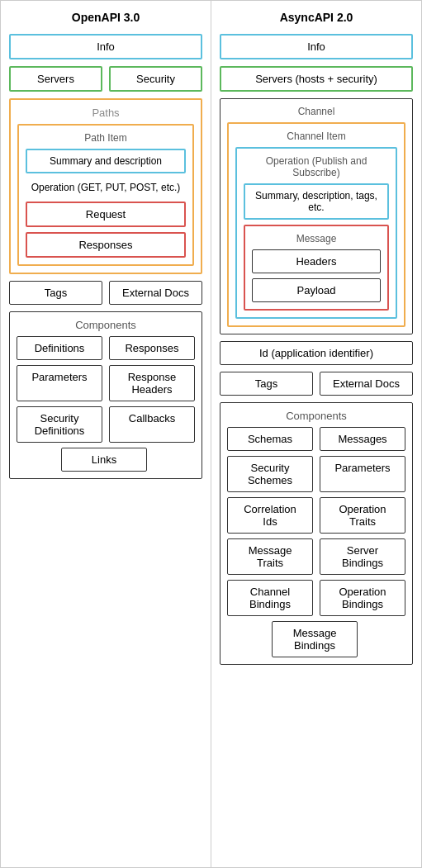 The image size is (422, 868). What do you see at coordinates (316, 46) in the screenshot?
I see `asyncapi-info-box: Info` at bounding box center [316, 46].